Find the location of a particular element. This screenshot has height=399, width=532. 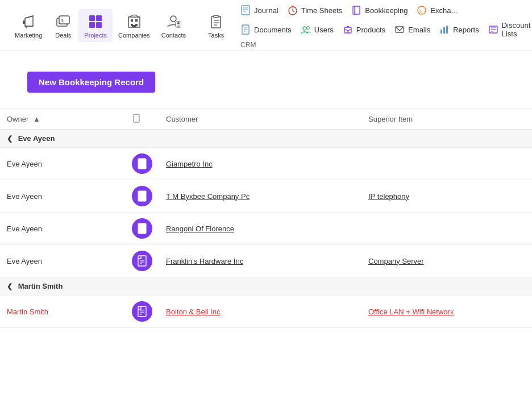

group-row-martin-smith: ❮ Martin Smith is located at coordinates (266, 286).